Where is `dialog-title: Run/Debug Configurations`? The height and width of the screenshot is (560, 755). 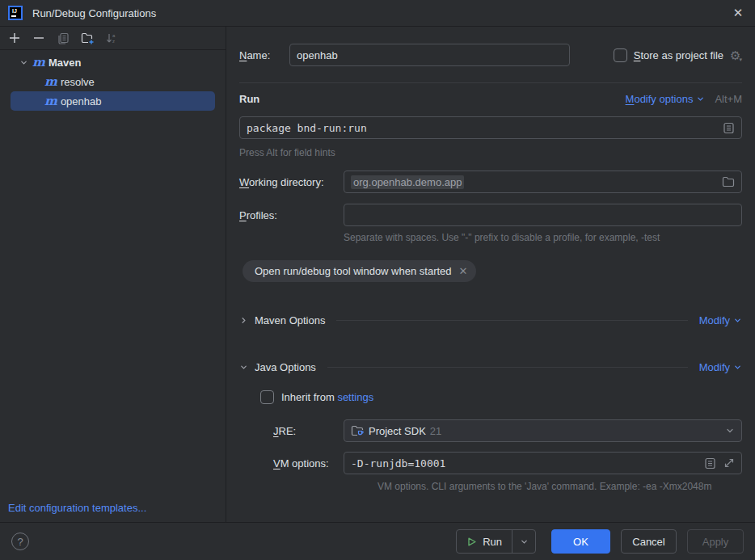
dialog-title: Run/Debug Configurations is located at coordinates (94, 13).